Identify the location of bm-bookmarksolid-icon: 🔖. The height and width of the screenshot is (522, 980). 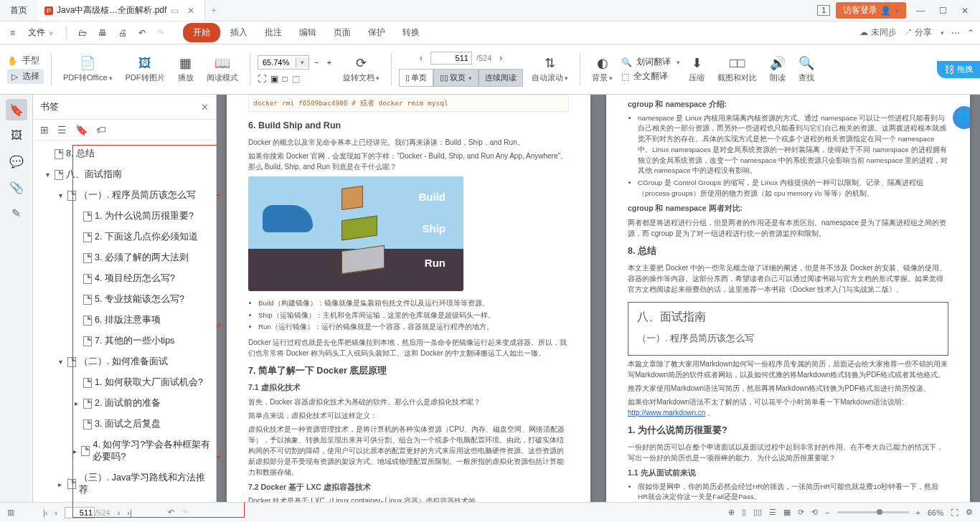
(82, 130).